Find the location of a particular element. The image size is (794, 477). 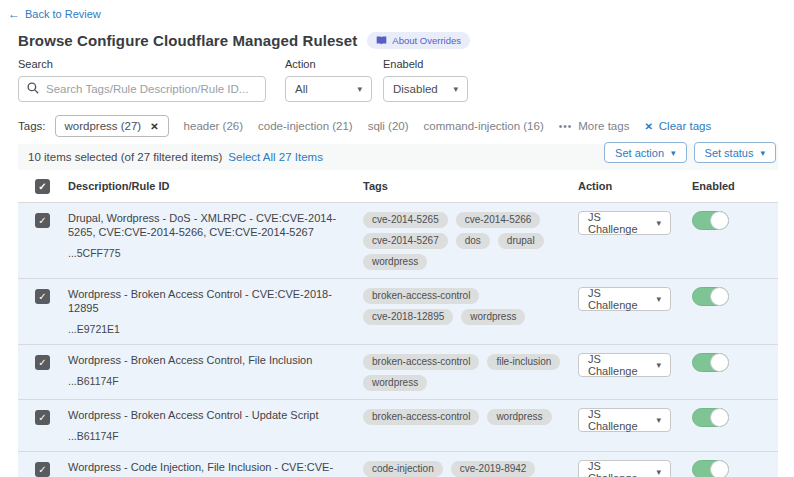

table-row: ✓ Wordpress - Broken Access Control - CV… is located at coordinates (398, 312).